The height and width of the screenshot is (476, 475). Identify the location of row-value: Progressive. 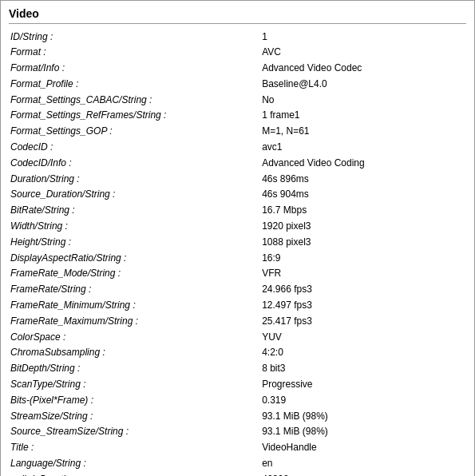
(363, 385).